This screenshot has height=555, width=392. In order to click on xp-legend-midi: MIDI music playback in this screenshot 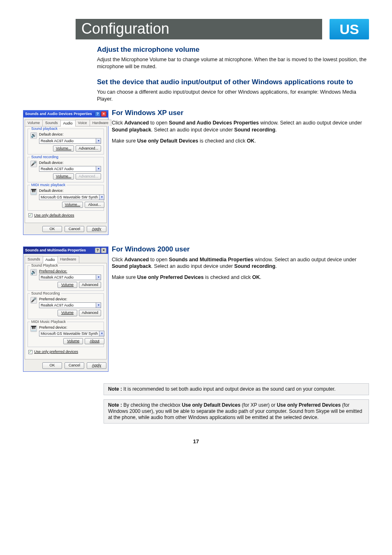, I will do `click(48, 185)`.